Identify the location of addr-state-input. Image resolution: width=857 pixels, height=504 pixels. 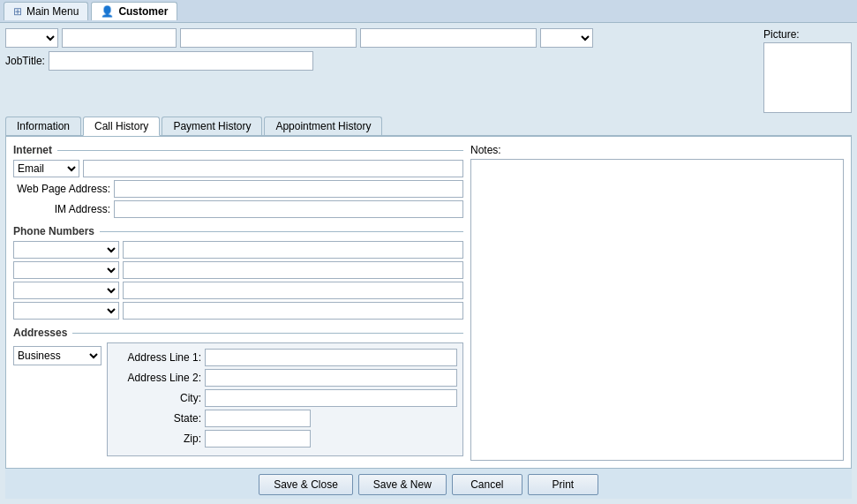
(258, 418).